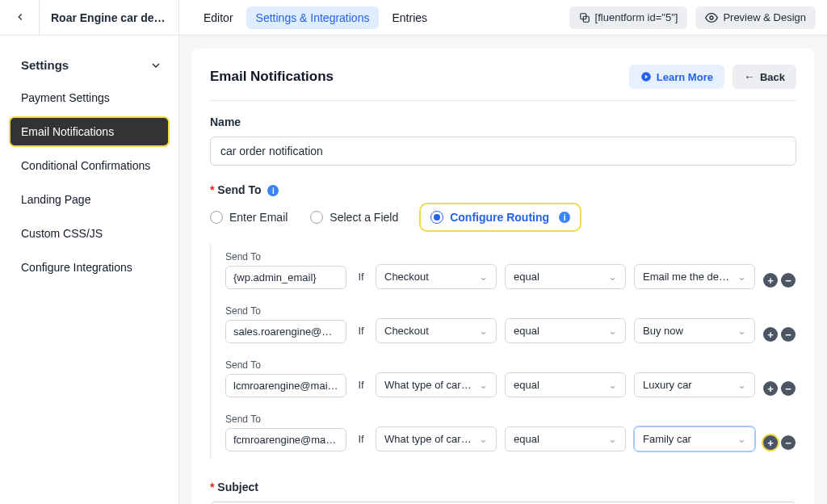  What do you see at coordinates (89, 166) in the screenshot?
I see `sidebar-item-conditional-confirmations: Conditional Confirmations` at bounding box center [89, 166].